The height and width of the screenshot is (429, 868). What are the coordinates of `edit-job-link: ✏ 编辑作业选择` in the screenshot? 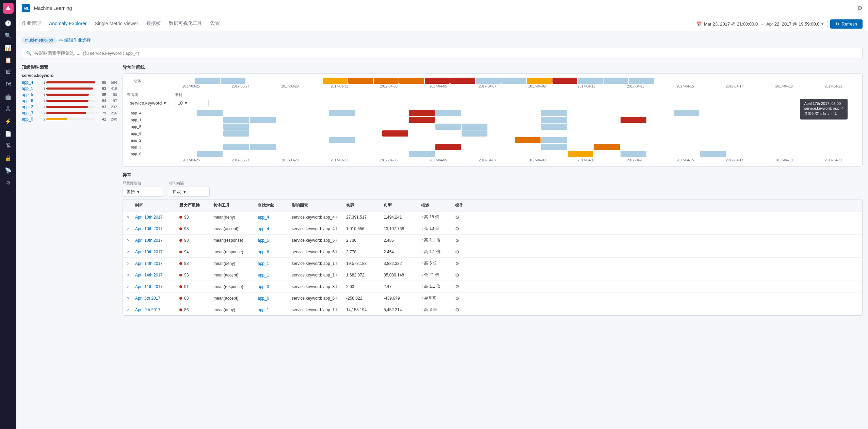 It's located at (75, 40).